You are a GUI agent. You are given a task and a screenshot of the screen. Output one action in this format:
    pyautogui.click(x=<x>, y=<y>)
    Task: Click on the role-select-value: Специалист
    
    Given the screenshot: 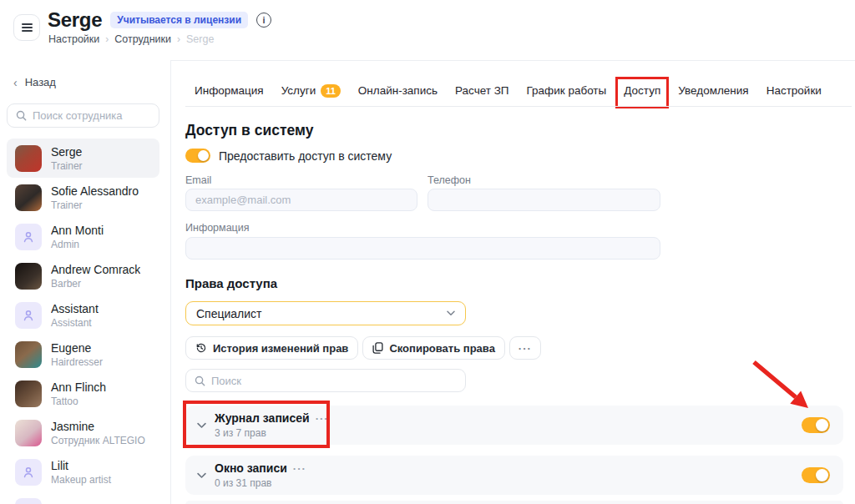 What is the action you would take?
    pyautogui.click(x=229, y=314)
    